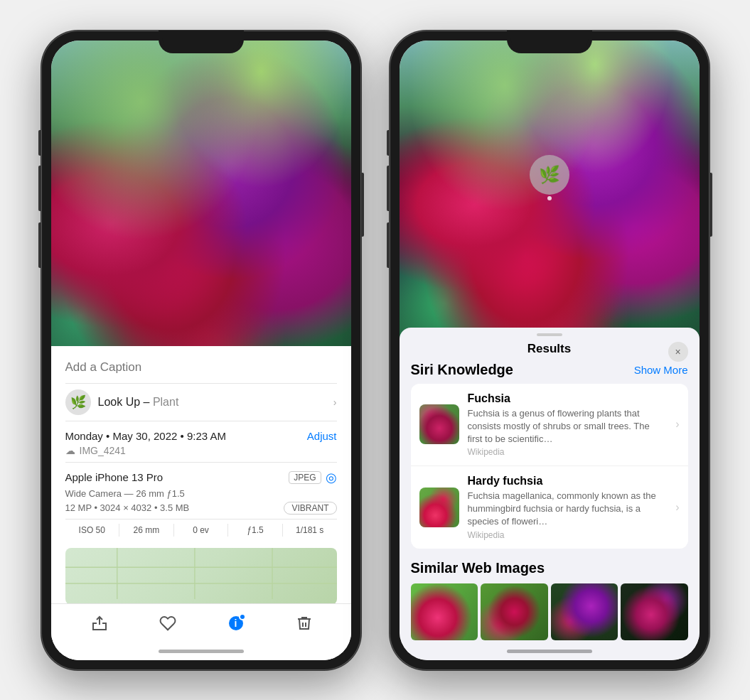 This screenshot has width=750, height=700. I want to click on notch-right, so click(550, 41).